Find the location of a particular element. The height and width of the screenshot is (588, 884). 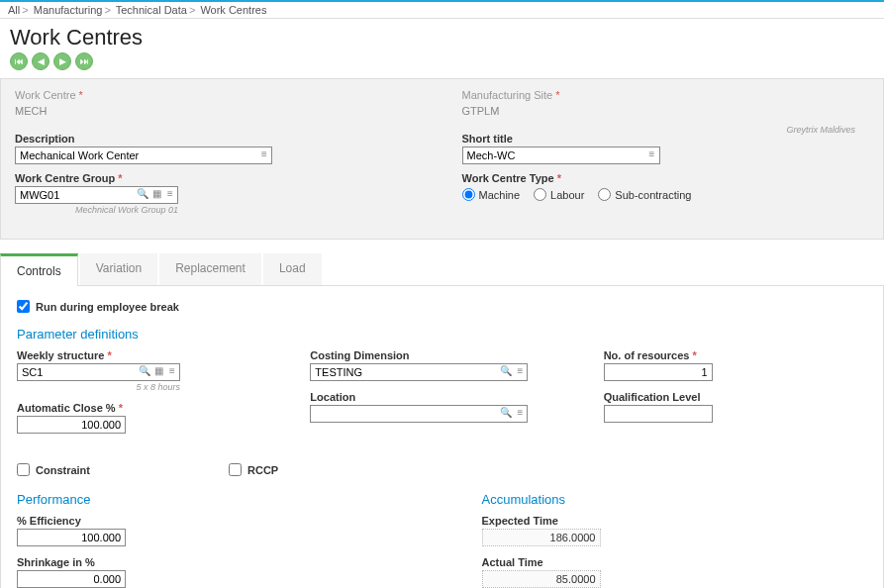

costdim-label: Costing Dimension is located at coordinates (442, 355).